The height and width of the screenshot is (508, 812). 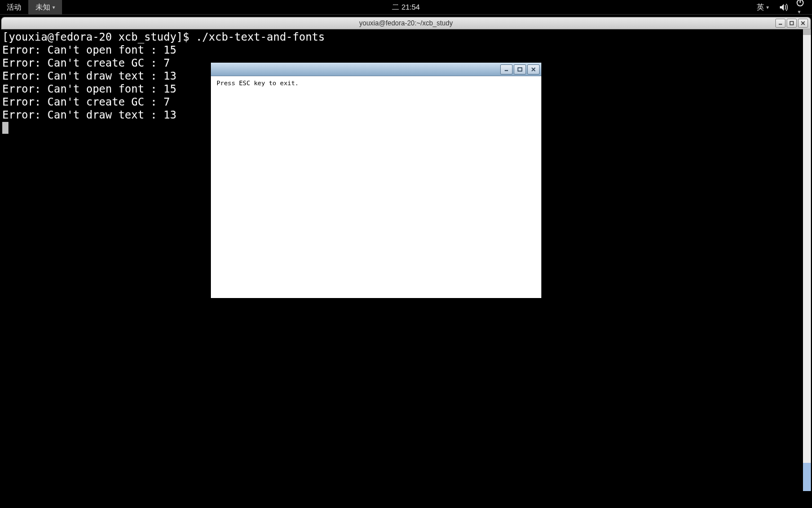 What do you see at coordinates (258, 84) in the screenshot?
I see `x11-message: Press ESC key to exit.` at bounding box center [258, 84].